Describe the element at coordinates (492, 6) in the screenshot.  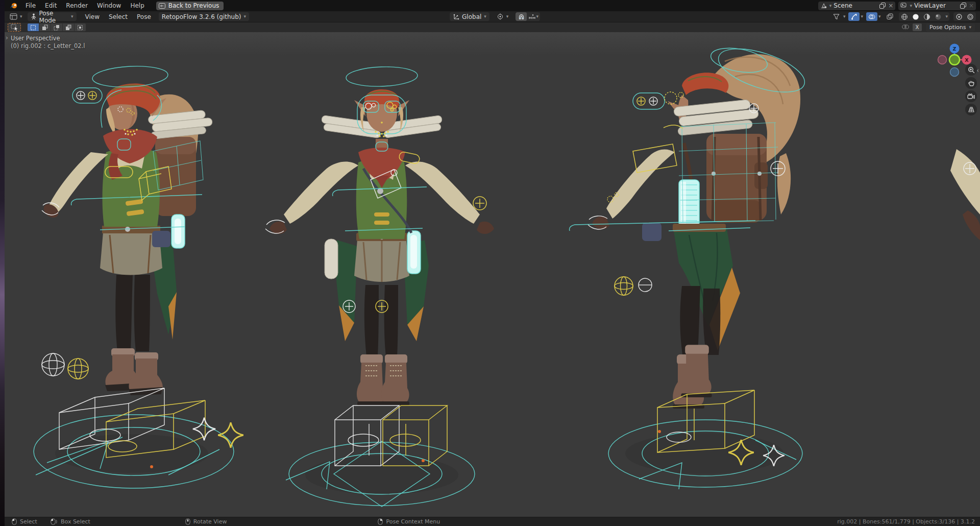
I see `topbar: File Edit Render Window Help Back to Pre…` at that location.